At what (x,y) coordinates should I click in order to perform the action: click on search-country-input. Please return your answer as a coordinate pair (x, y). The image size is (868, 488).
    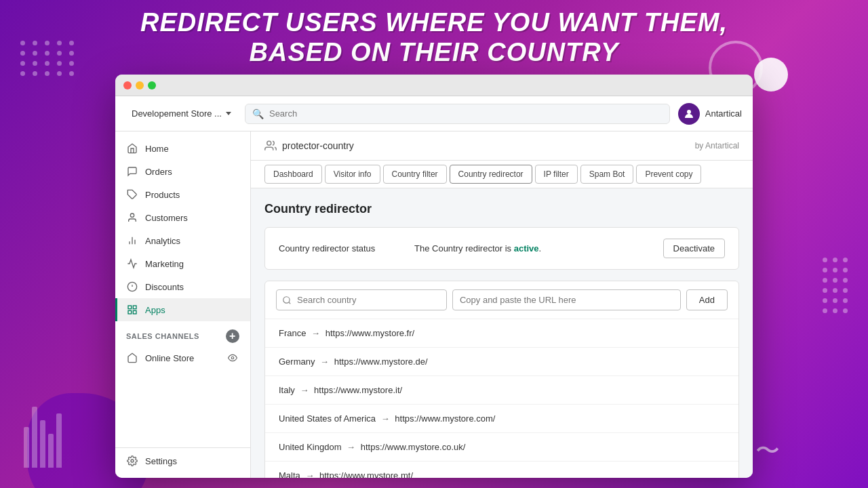
    Looking at the image, I should click on (361, 300).